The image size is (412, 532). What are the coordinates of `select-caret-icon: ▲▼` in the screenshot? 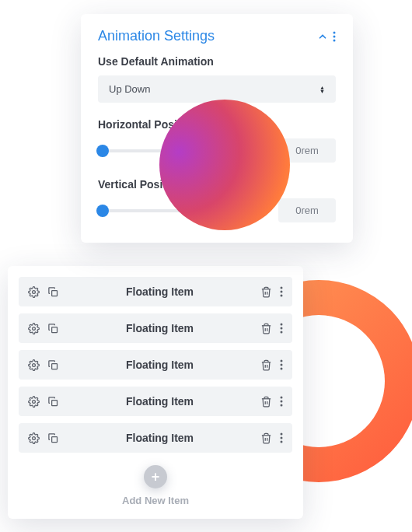 It's located at (322, 89).